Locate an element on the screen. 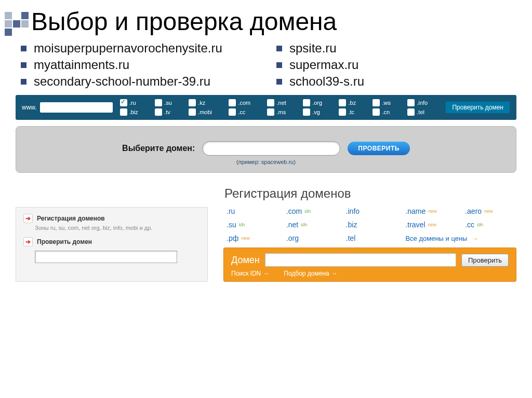  tld-checkbox: .ms is located at coordinates (282, 112).